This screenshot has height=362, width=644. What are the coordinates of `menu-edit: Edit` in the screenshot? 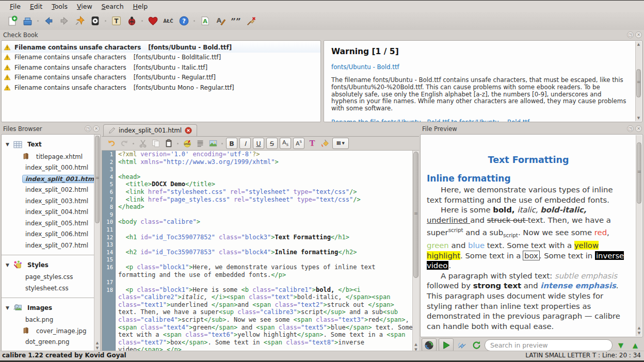 It's located at (36, 6).